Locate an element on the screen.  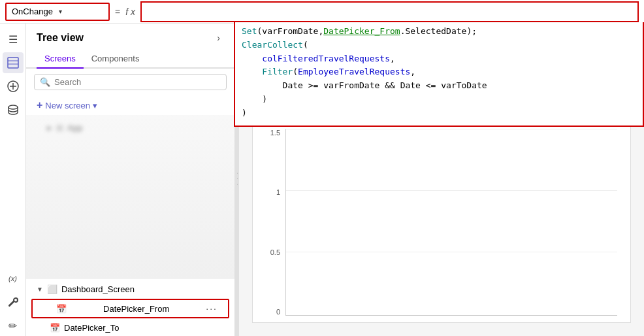
layers-icon is located at coordinates (13, 63).